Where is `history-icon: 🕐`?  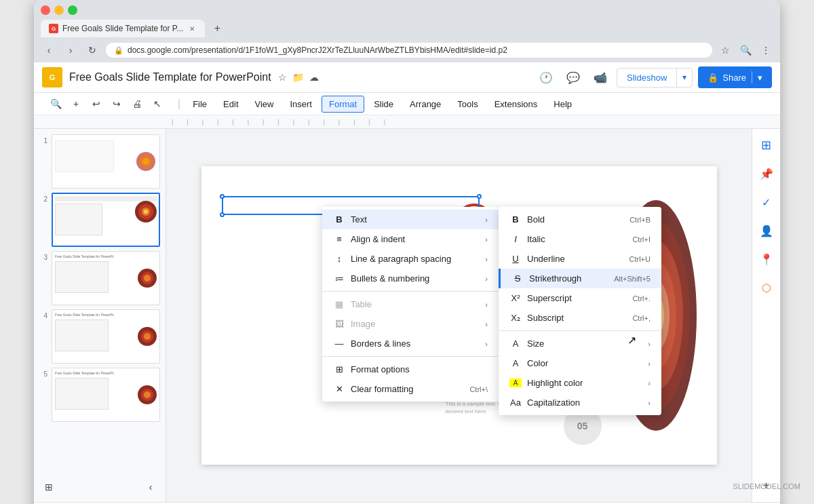
history-icon: 🕐 is located at coordinates (546, 77).